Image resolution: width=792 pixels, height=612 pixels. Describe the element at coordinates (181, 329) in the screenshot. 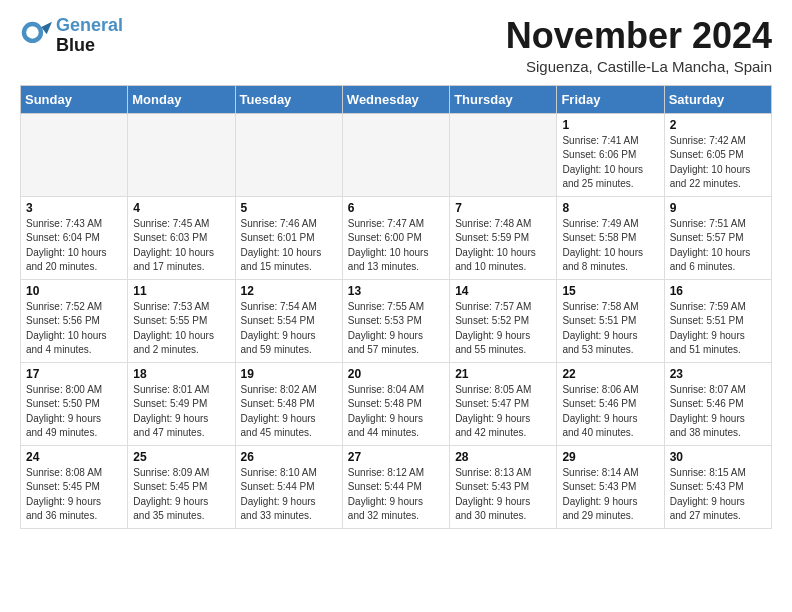

I see `day-info: Sunrise: 7:53 AM Sunset: 5:55 PM Dayligh…` at that location.